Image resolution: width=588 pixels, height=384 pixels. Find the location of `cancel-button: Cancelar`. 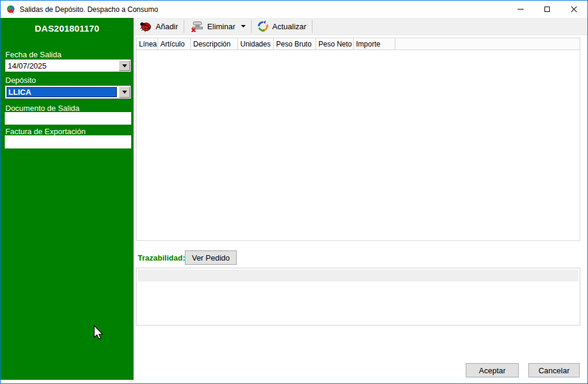

cancel-button: Cancelar is located at coordinates (554, 370).